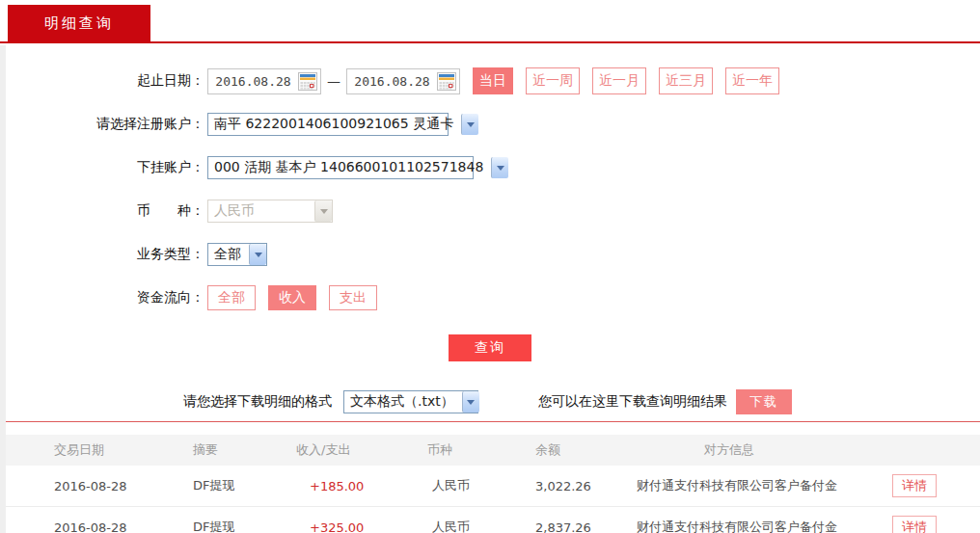  I want to click on fund-flow-income-button: 收入, so click(292, 298).